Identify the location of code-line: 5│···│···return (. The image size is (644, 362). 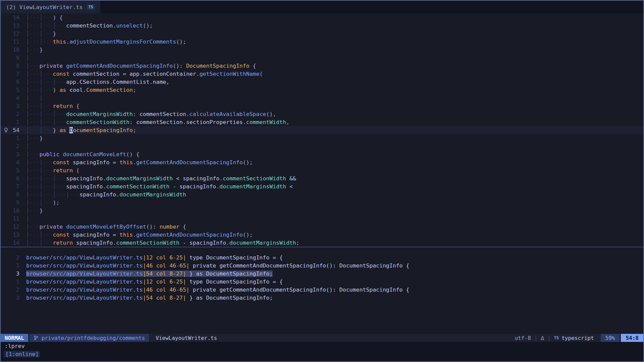
(322, 170).